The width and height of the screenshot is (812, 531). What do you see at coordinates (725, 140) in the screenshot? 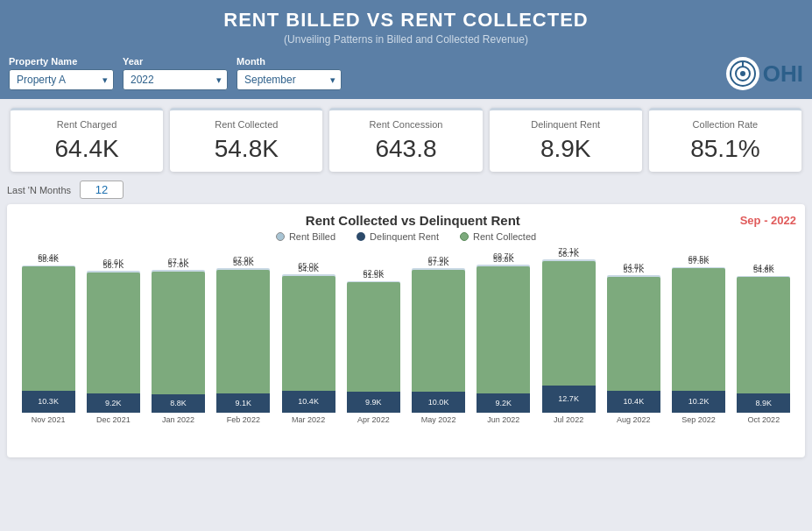
I see `metric-card: Collection Rate 85.1%` at bounding box center [725, 140].